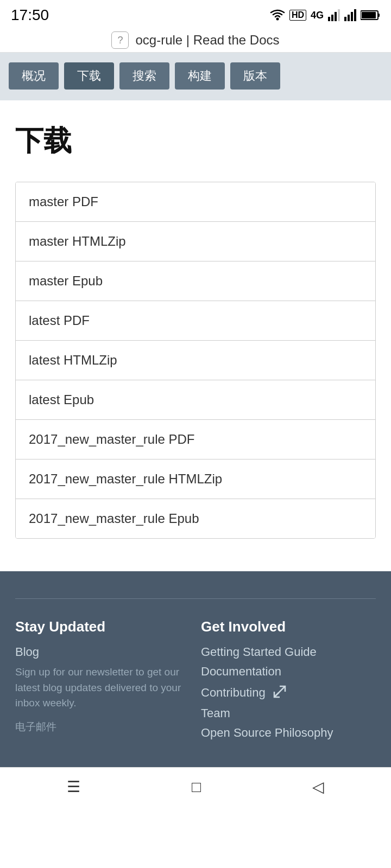 The image size is (391, 868). I want to click on page-title: 下载, so click(195, 141).